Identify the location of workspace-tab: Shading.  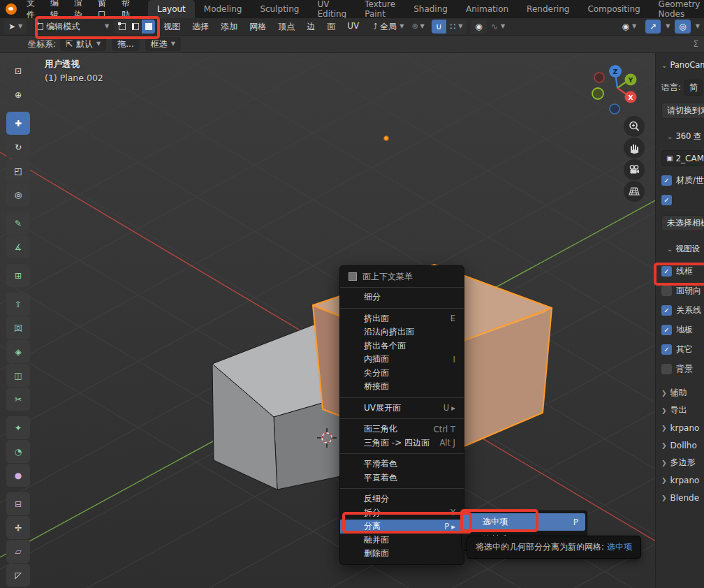
(430, 9).